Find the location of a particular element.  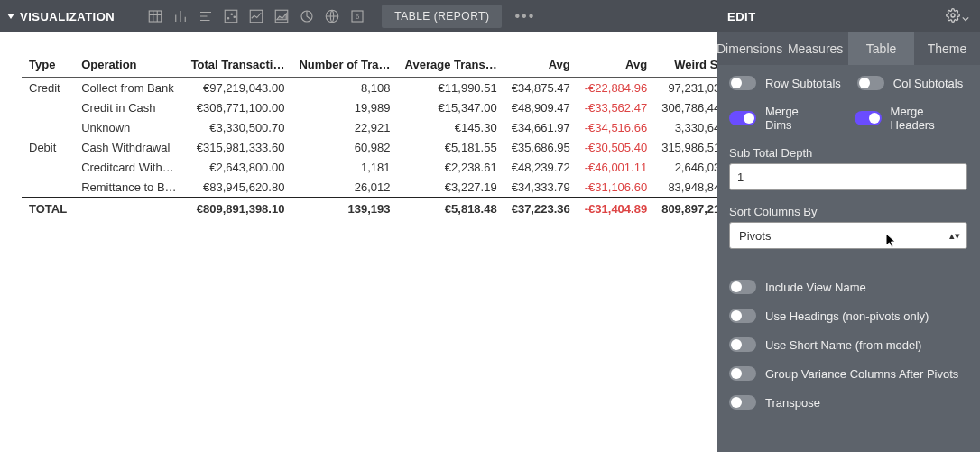

table-cell: €34,875.47 is located at coordinates (541, 88).